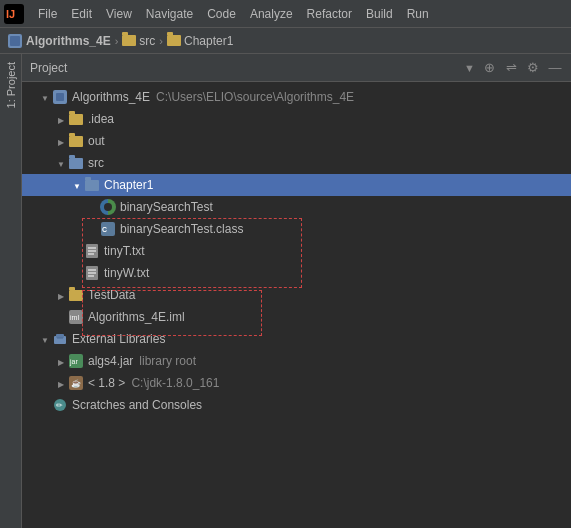 This screenshot has height=528, width=571. What do you see at coordinates (104, 230) in the screenshot?
I see `svg-text: C` at bounding box center [104, 230].